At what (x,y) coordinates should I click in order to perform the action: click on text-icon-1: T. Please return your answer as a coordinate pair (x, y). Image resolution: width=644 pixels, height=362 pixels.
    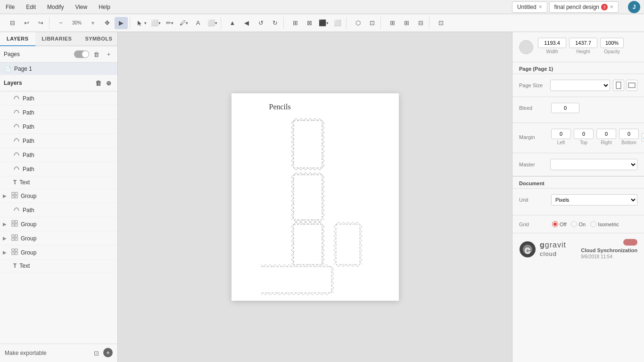
    Looking at the image, I should click on (15, 182).